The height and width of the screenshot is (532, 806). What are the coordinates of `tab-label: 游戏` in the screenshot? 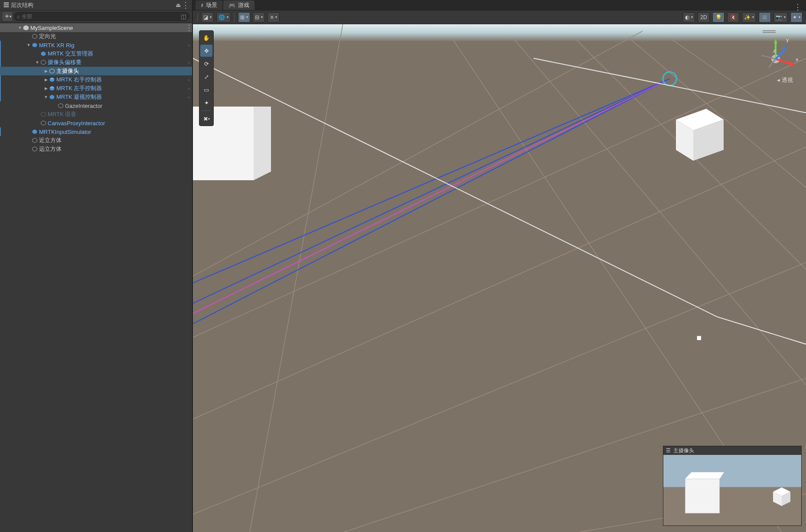 It's located at (244, 5).